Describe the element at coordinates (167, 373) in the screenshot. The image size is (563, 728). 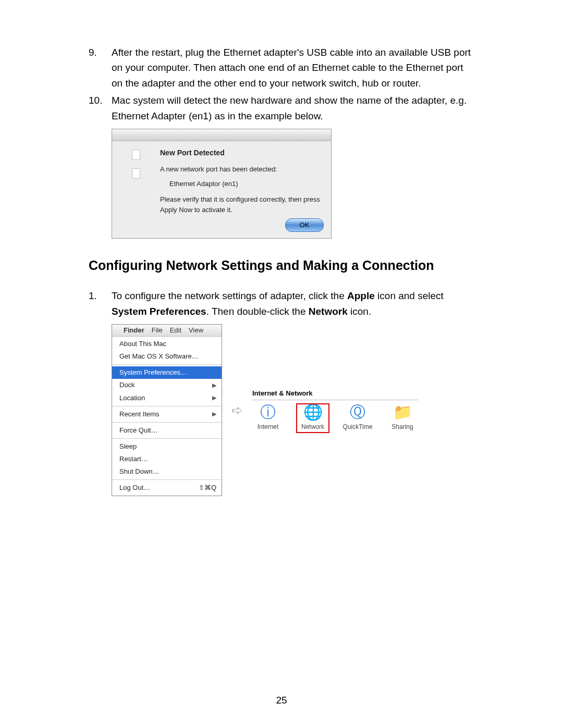
I see `menu-system-preferences: System Preferences…` at that location.